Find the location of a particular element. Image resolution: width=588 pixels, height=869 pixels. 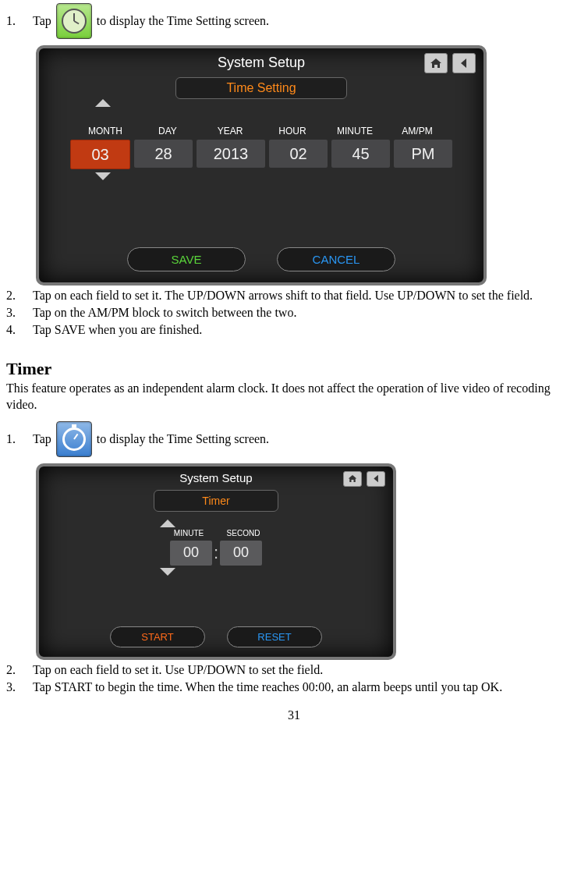

step-4-row: 4. Tap SAVE when you are finished. is located at coordinates (294, 330).